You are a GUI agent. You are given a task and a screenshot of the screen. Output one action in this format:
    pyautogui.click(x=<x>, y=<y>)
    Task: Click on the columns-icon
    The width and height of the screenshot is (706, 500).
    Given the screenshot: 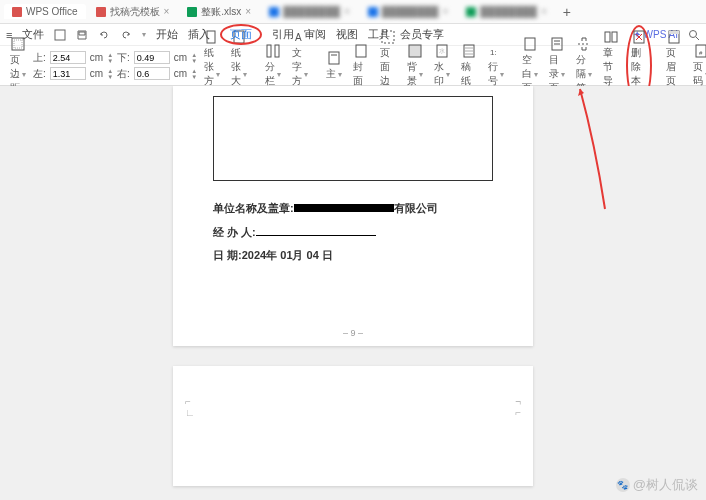 What is the action you would take?
    pyautogui.click(x=273, y=51)
    